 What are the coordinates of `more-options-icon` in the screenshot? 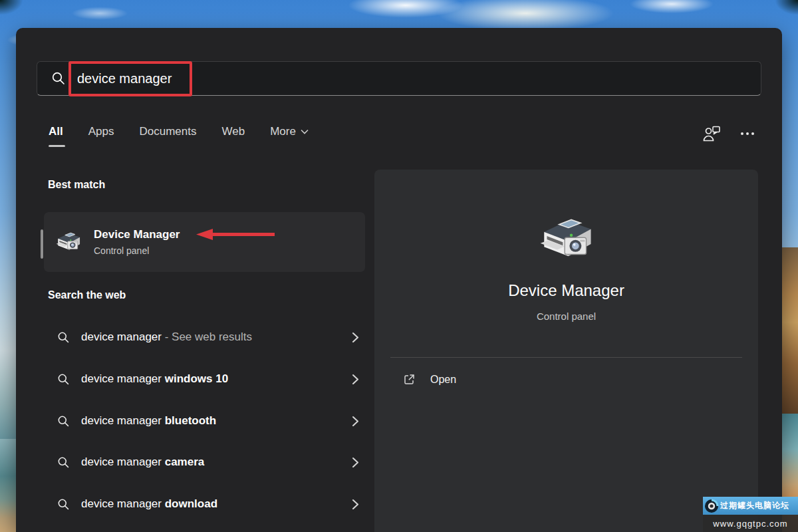 It's located at (747, 134).